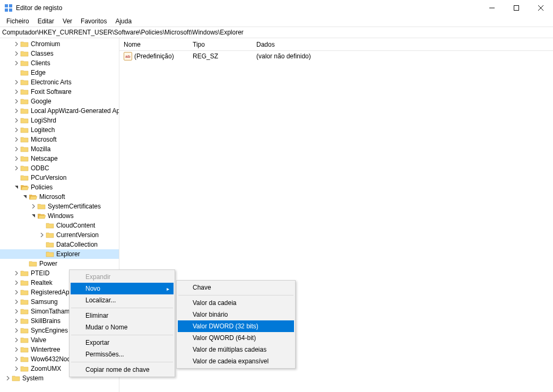  Describe the element at coordinates (59, 159) in the screenshot. I see `tree-item: Netscape` at that location.